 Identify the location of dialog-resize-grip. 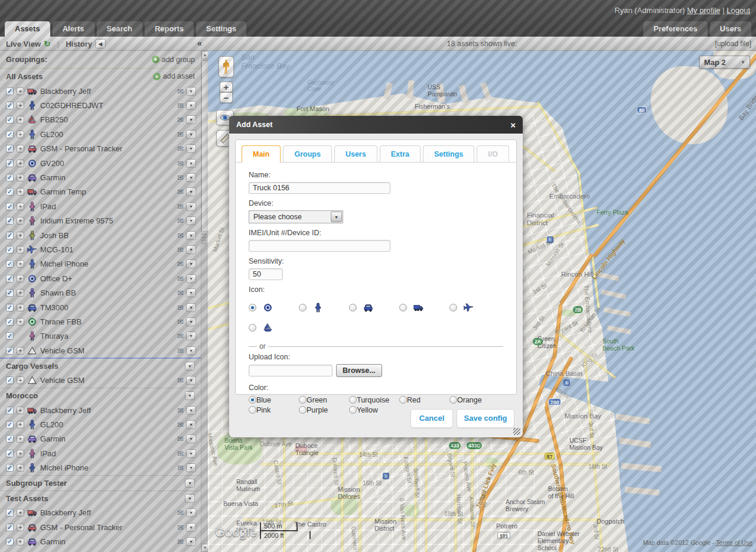
(517, 431).